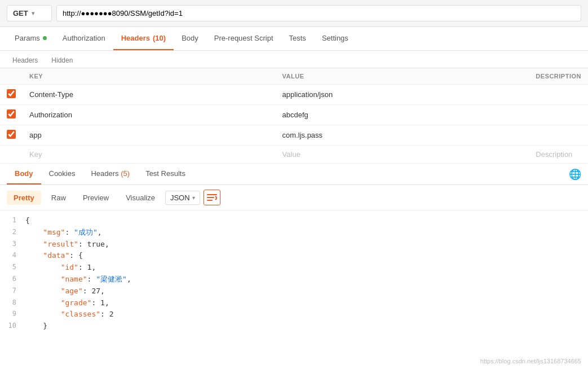 The height and width of the screenshot is (369, 588). What do you see at coordinates (166, 174) in the screenshot?
I see `response-tab-test-results: Test Results` at bounding box center [166, 174].